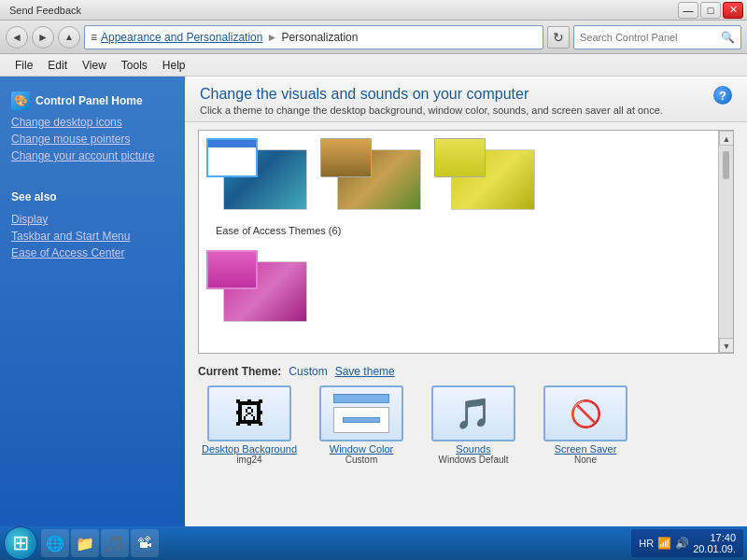 This screenshot has width=747, height=560. I want to click on taskbar-lang: HR, so click(646, 543).